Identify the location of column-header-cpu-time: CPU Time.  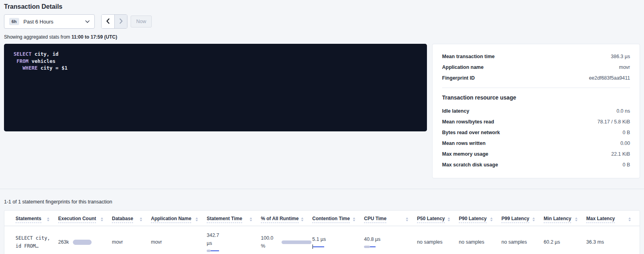
(390, 219).